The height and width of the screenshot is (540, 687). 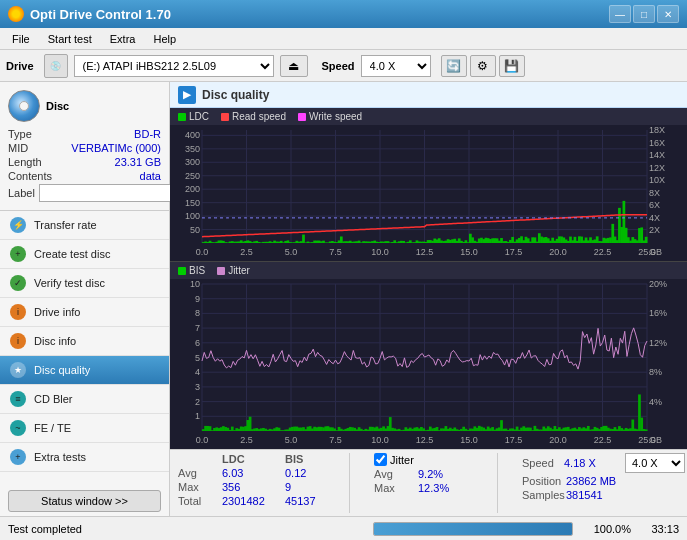 I want to click on eject-button: ⏏, so click(x=294, y=66).